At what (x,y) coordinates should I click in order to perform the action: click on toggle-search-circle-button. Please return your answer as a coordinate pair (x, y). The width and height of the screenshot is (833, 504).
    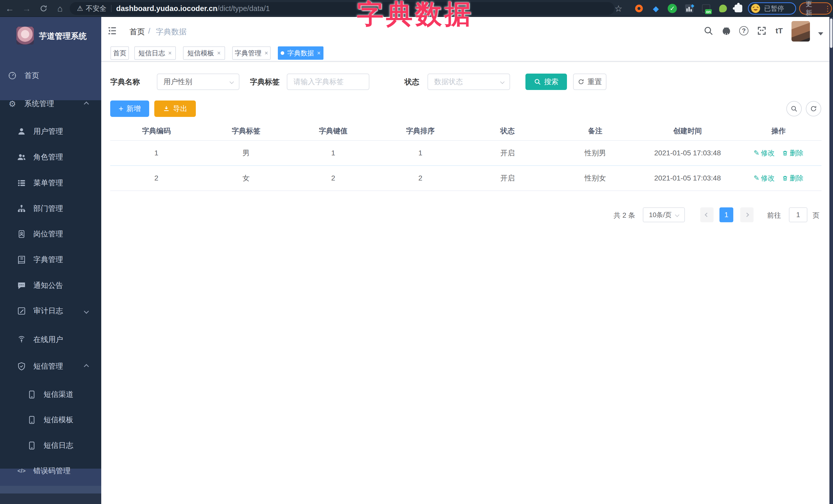
    Looking at the image, I should click on (794, 109).